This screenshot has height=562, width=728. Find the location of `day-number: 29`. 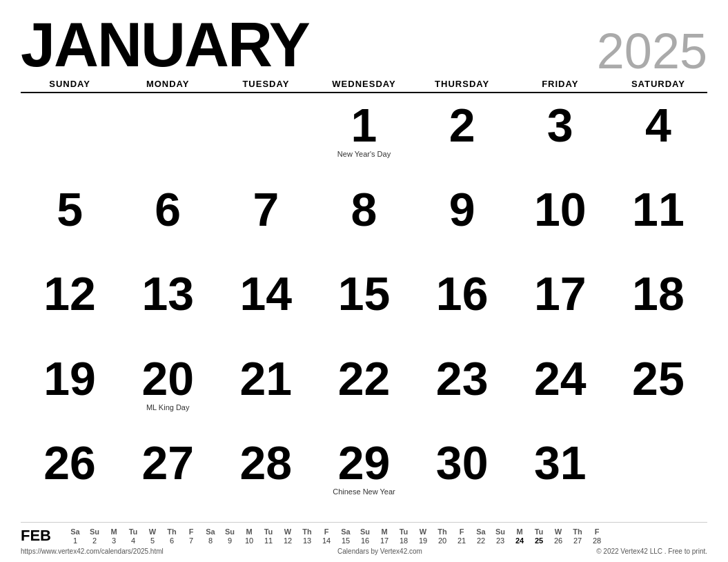

day-number: 29 is located at coordinates (364, 463).